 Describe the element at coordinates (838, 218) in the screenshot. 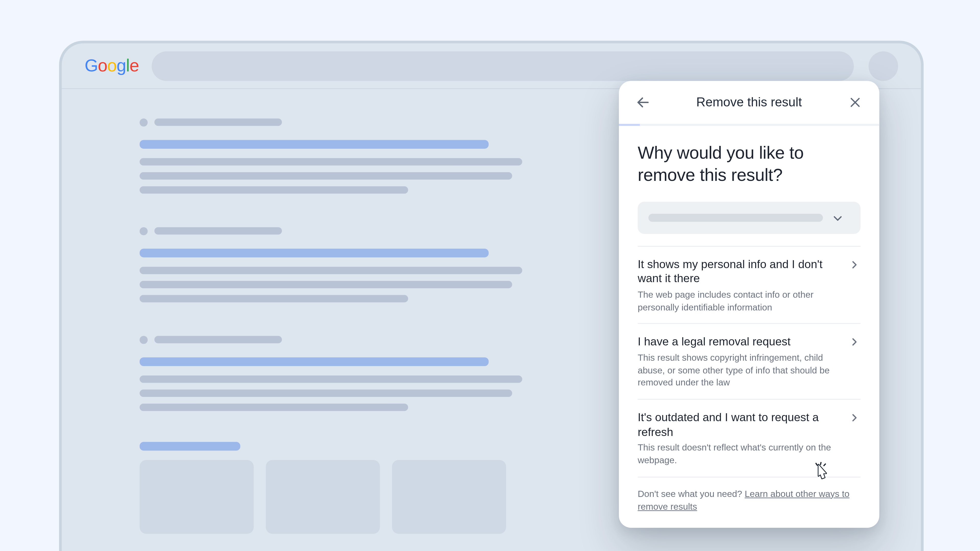

I see `chevron-down-icon` at that location.